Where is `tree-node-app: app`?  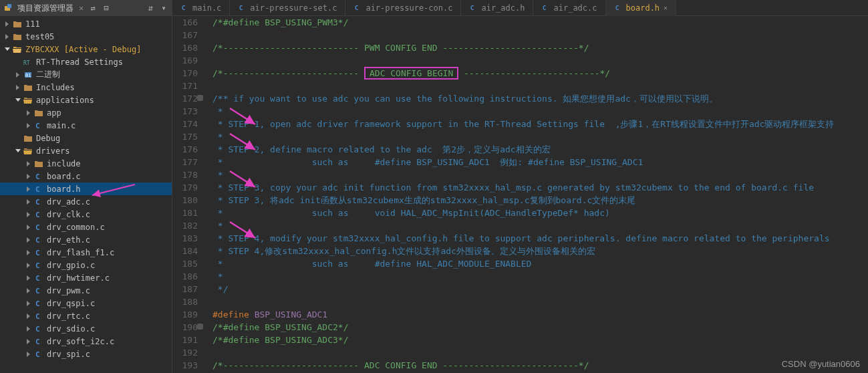 tree-node-app: app is located at coordinates (86, 112).